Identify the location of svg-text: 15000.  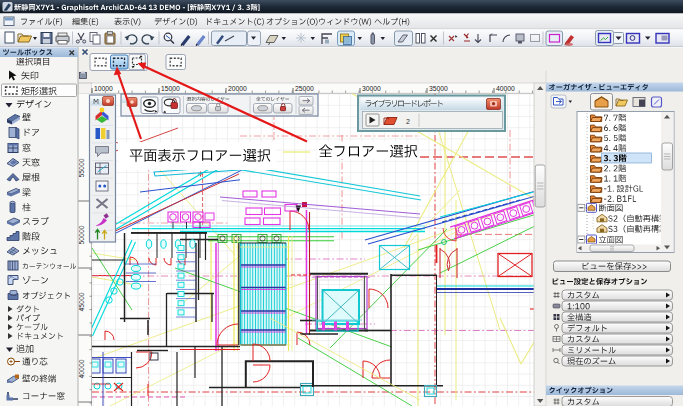
(170, 88).